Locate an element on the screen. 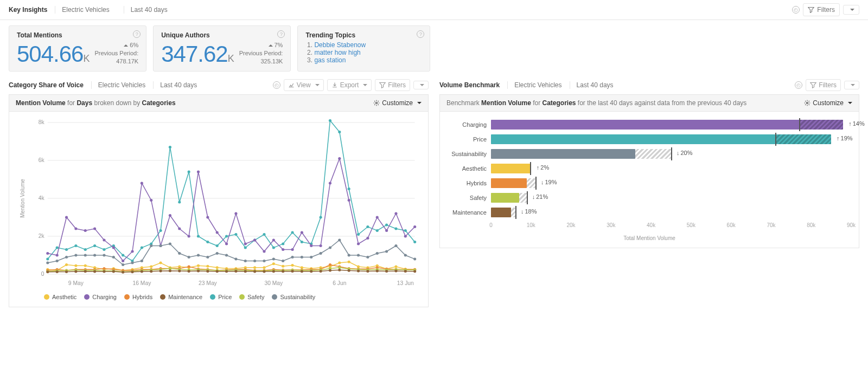 The image size is (868, 375). breadcrumb: Electric Vehicles is located at coordinates (85, 10).